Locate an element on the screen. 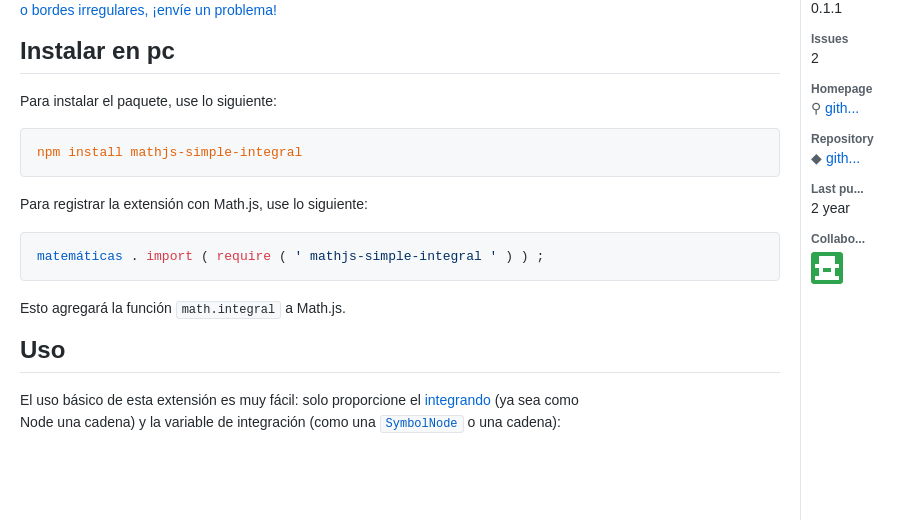 The height and width of the screenshot is (520, 906). uso-divider is located at coordinates (400, 372).